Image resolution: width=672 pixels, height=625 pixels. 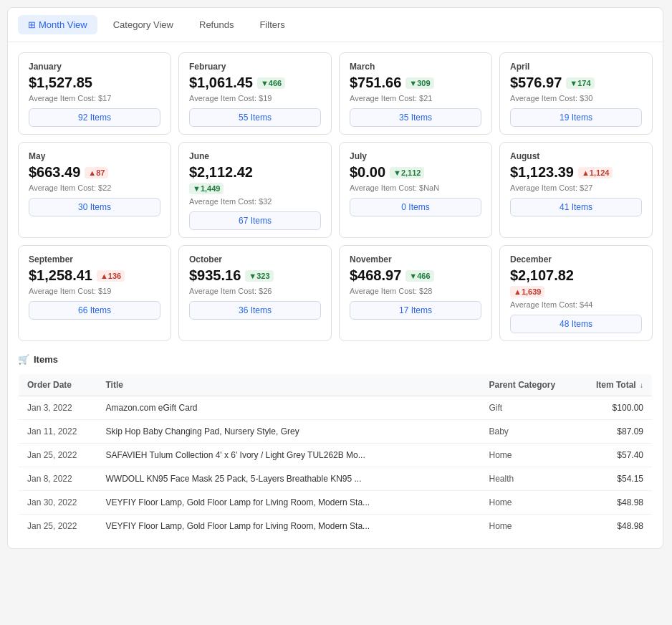 What do you see at coordinates (335, 386) in the screenshot?
I see `table-header: Order DateTitleParent CategoryItem Total…` at bounding box center [335, 386].